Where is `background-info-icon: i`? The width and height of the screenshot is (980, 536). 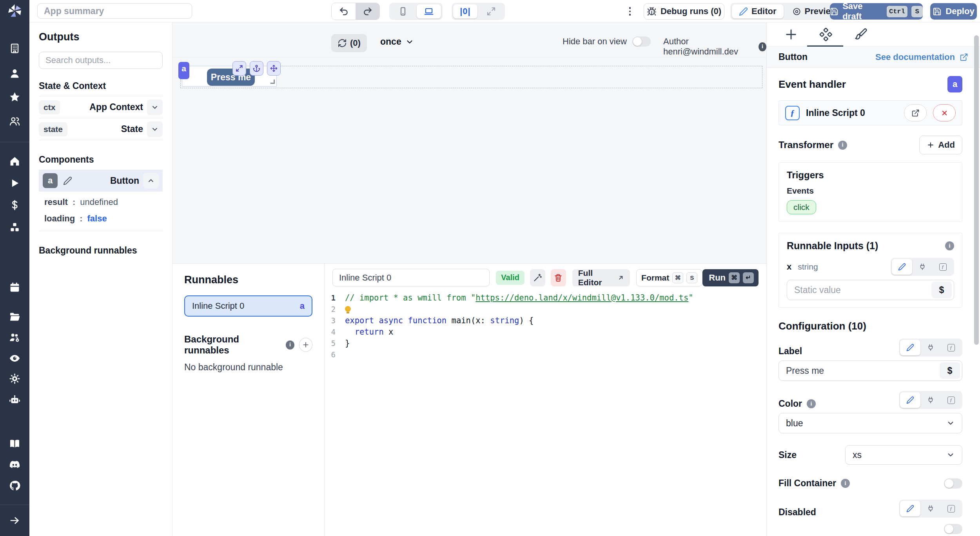
background-info-icon: i is located at coordinates (290, 345).